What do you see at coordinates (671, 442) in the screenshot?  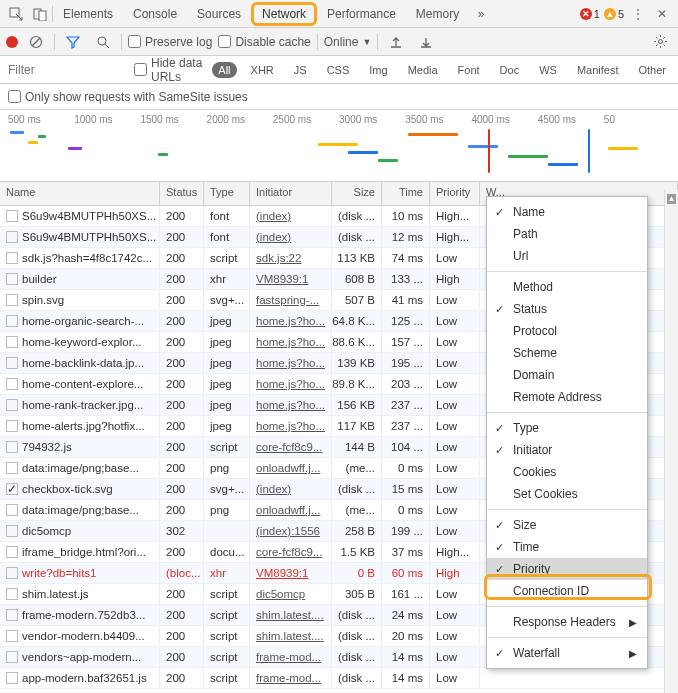 I see `scrollbar: ▲` at bounding box center [671, 442].